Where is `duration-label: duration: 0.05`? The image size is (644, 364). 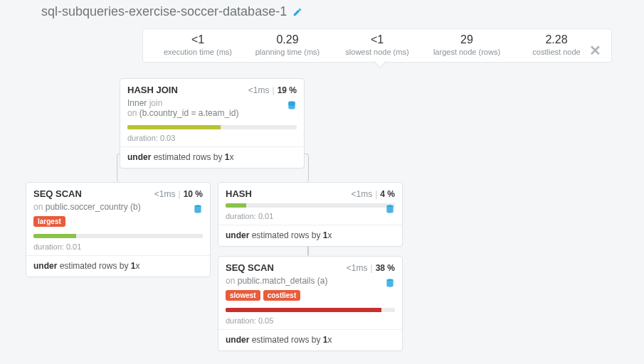 duration-label: duration: 0.05 is located at coordinates (310, 322).